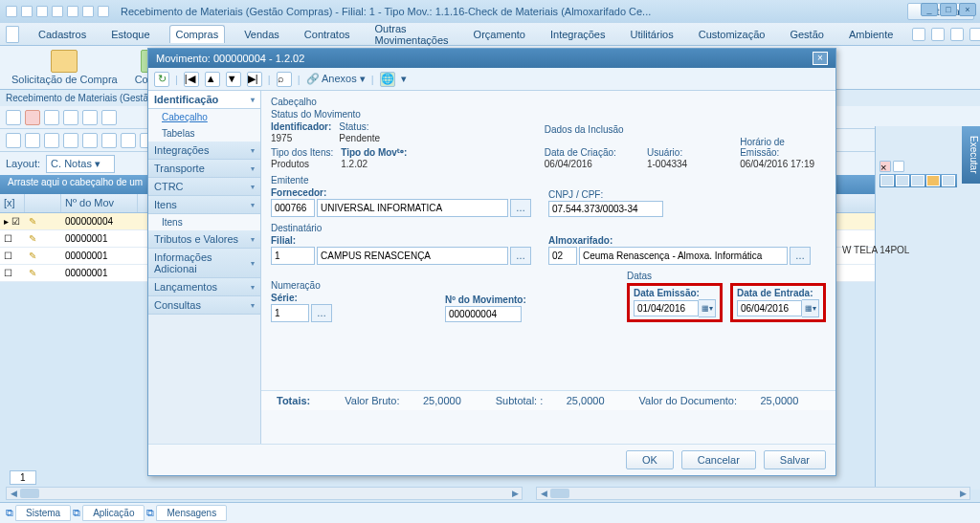 The height and width of the screenshot is (523, 980). Describe the element at coordinates (360, 138) in the screenshot. I see `status-value: Pendente` at that location.